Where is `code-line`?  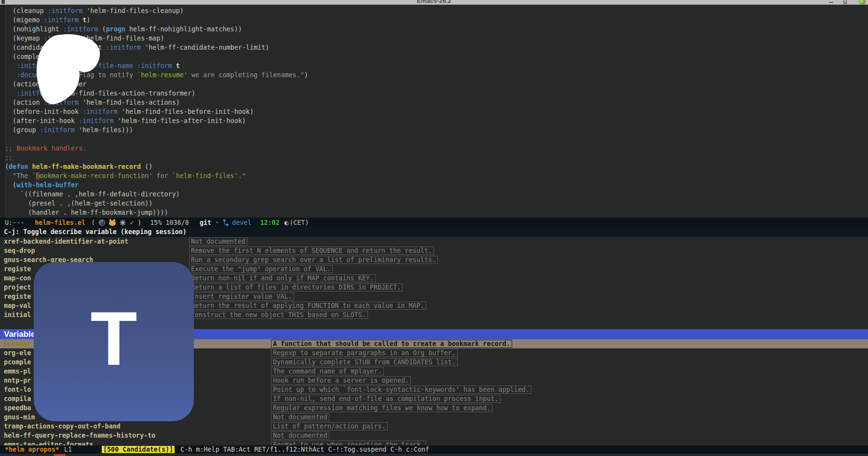 code-line is located at coordinates (436, 139).